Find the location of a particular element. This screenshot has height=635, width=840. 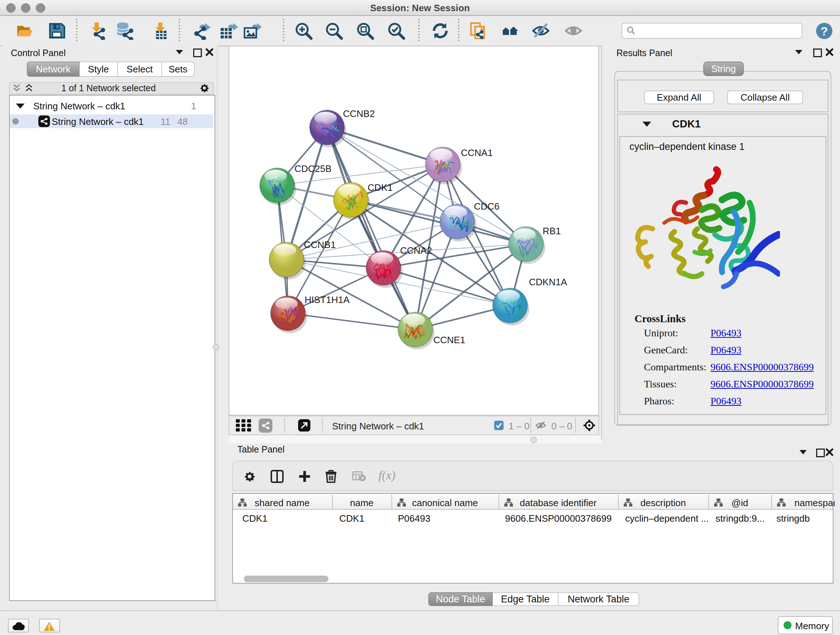

svg-text: CCNA1 is located at coordinates (477, 153).